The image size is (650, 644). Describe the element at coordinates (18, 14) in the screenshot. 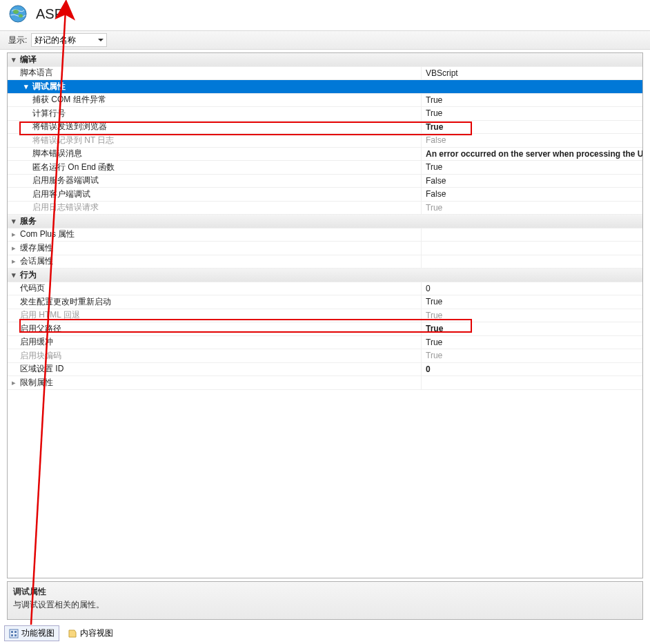

I see `asp-globe-icon` at that location.